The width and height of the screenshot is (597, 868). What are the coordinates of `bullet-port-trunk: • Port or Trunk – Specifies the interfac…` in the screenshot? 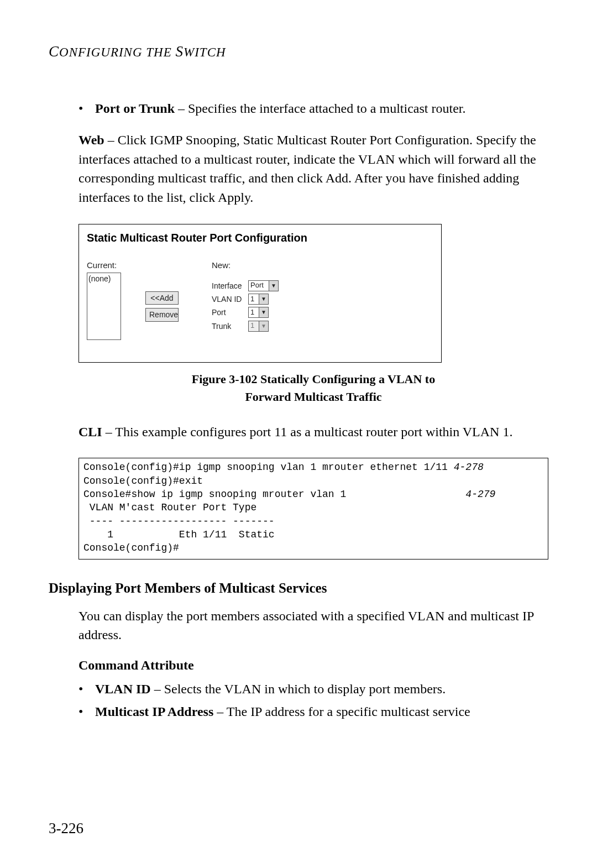 It's located at (313, 108).